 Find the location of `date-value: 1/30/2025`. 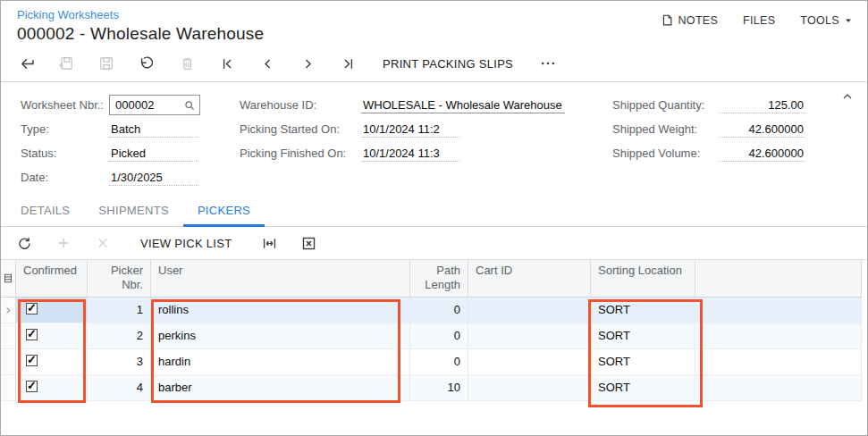

date-value: 1/30/2025 is located at coordinates (154, 177).